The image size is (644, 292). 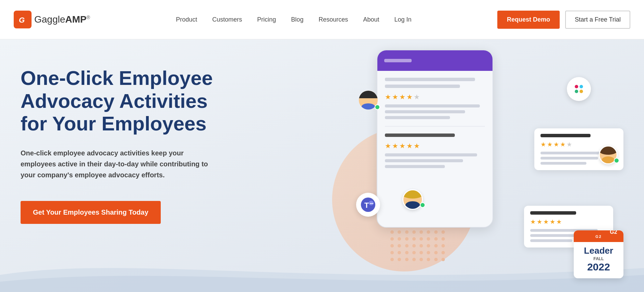 I want to click on nav-about: About, so click(x=371, y=20).